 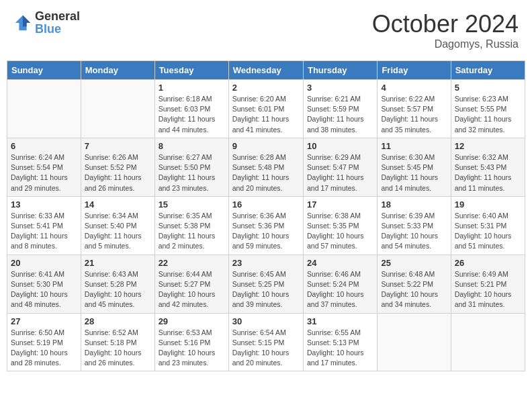 I want to click on calendar-cell: 18Sunrise: 6:39 AMSunset: 5:33 PMDayligh…, so click(x=414, y=226).